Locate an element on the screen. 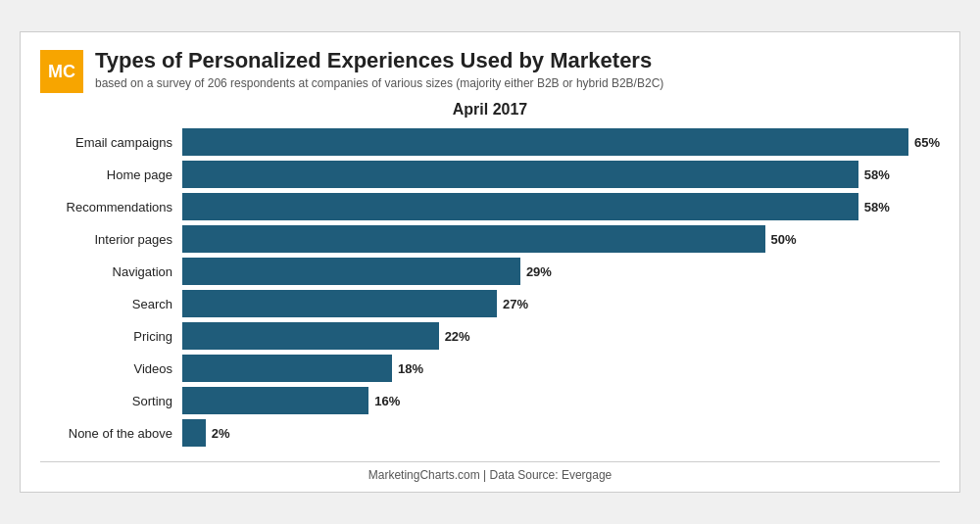 The width and height of the screenshot is (980, 524). bar-track: 50% is located at coordinates (561, 239).